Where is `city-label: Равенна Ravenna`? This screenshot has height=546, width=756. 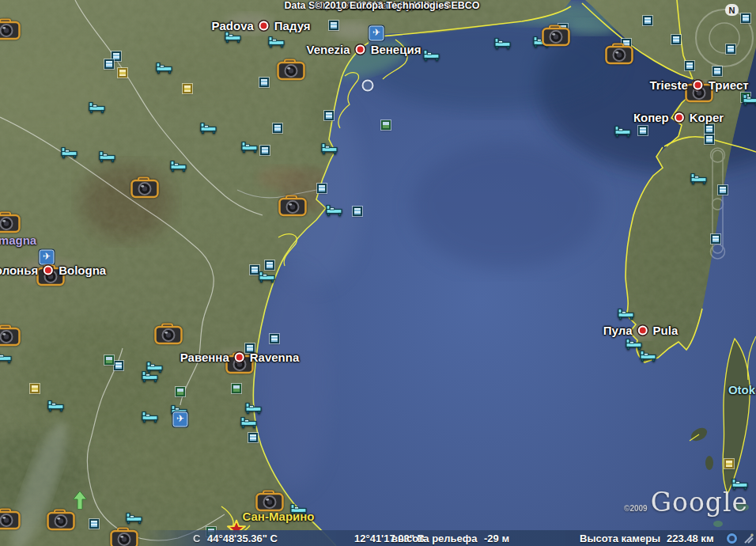
city-label: Равенна Ravenna is located at coordinates (240, 358).